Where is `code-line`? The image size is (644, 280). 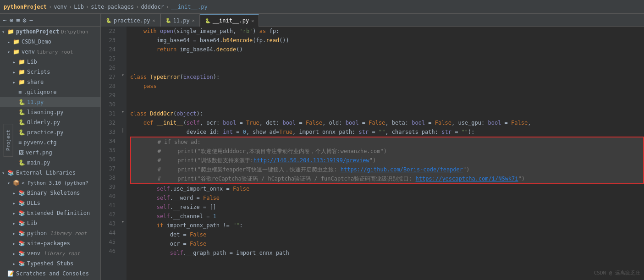
code-line is located at coordinates (387, 59).